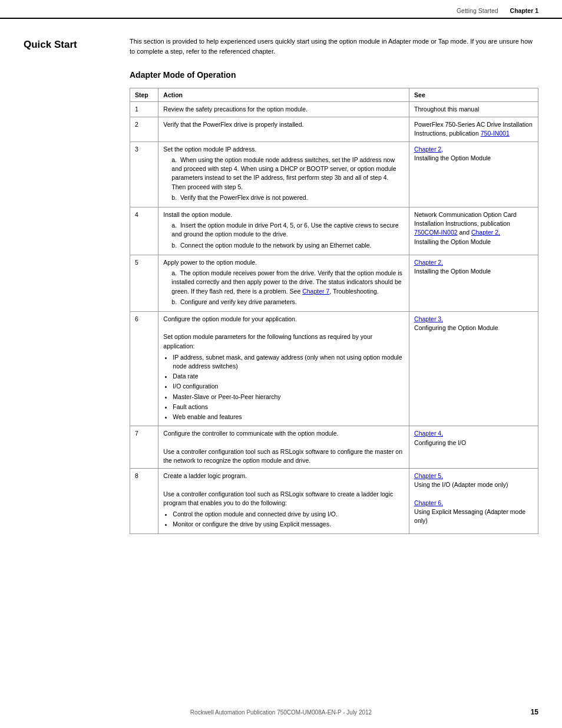  I want to click on col-header-step: Step, so click(144, 95).